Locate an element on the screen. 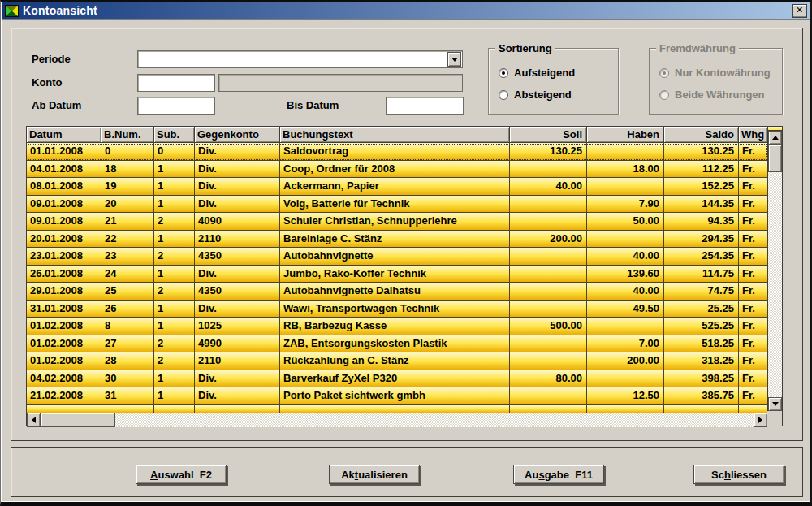 This screenshot has height=506, width=812. scroll-right-button is located at coordinates (760, 420).